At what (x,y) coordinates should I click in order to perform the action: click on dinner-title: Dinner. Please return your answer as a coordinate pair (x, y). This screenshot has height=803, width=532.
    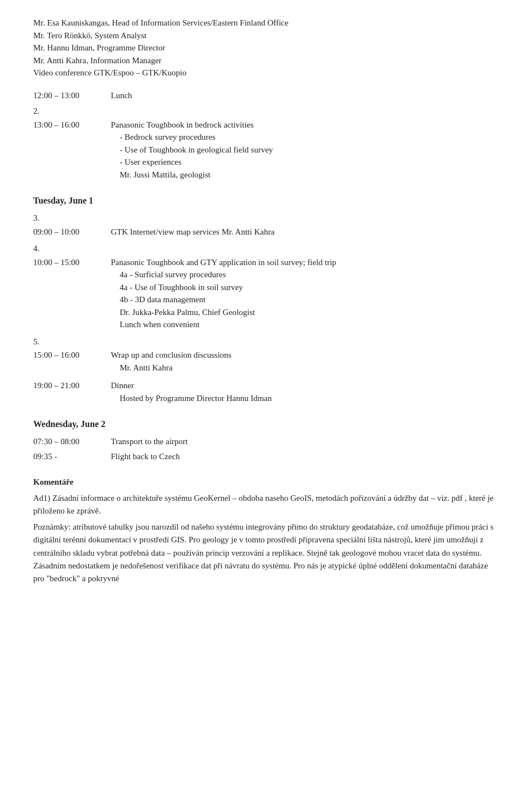
    Looking at the image, I should click on (122, 385).